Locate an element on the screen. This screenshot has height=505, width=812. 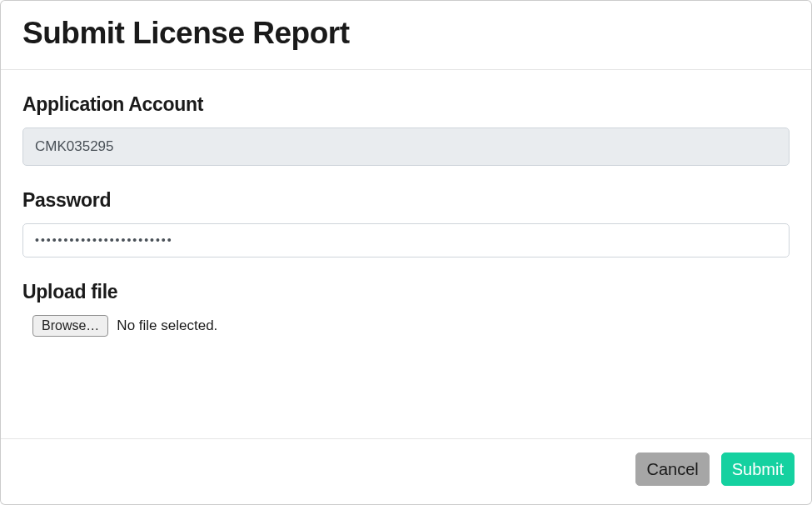
account-group: Application Account is located at coordinates (406, 130).